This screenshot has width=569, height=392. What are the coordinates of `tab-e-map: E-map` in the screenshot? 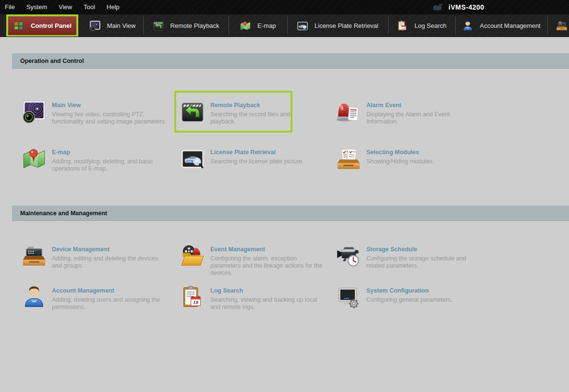 It's located at (258, 26).